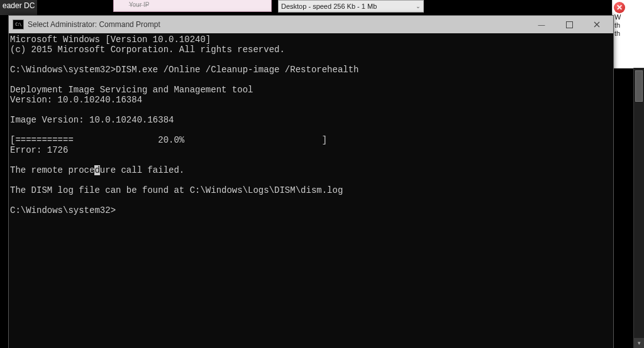 The image size is (644, 348). I want to click on close-button, so click(597, 24).